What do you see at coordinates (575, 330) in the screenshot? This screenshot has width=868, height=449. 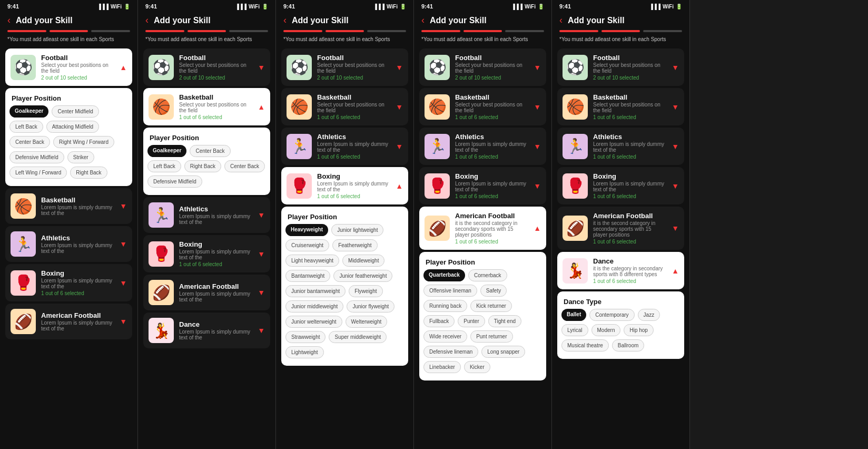 I see `tag-3: Lyrical` at bounding box center [575, 330].